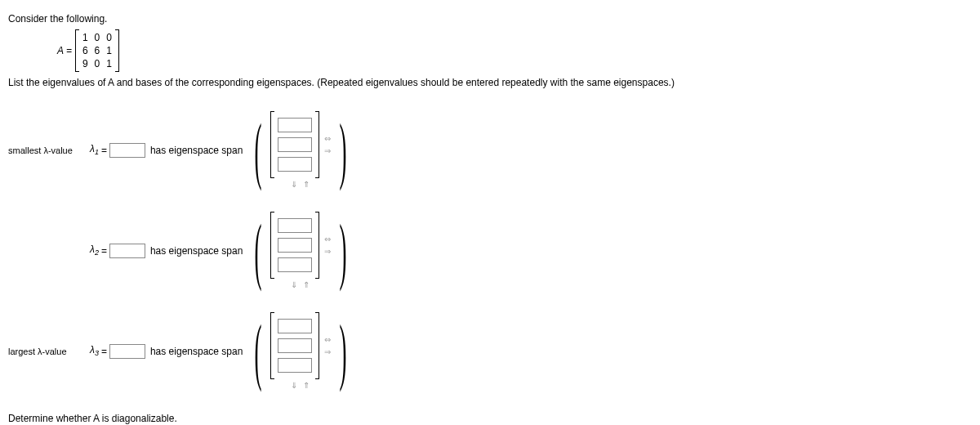  I want to click on lambda-3-input, so click(127, 351).